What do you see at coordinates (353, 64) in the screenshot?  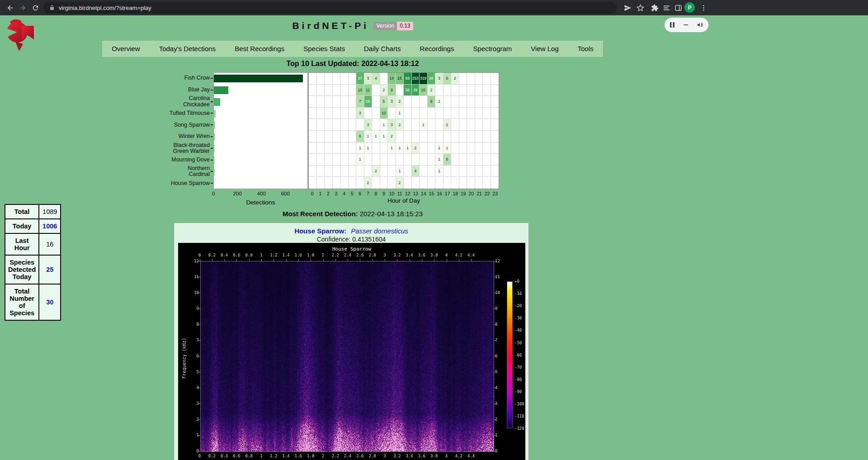 I see `chart-title: Top 10 Last Updated: 2022-04-13 18:12` at bounding box center [353, 64].